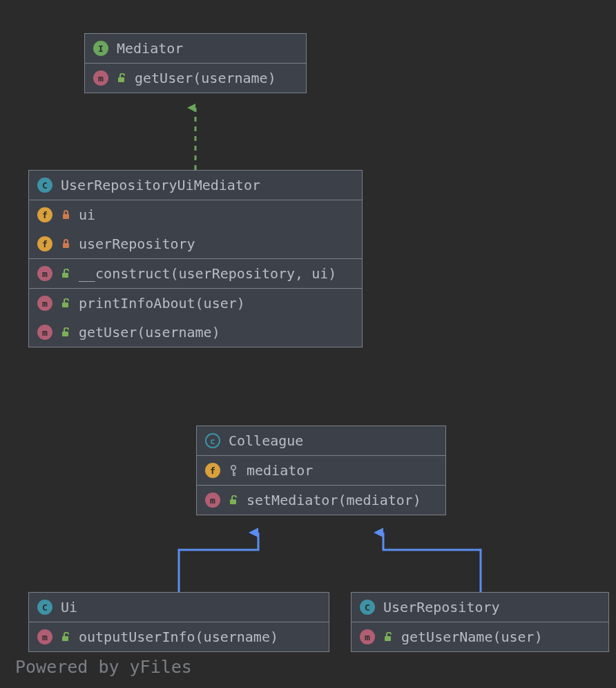 Image resolution: width=616 pixels, height=688 pixels. I want to click on class-box-colleague: c Colleague f mediator m setMediator(med…, so click(321, 470).